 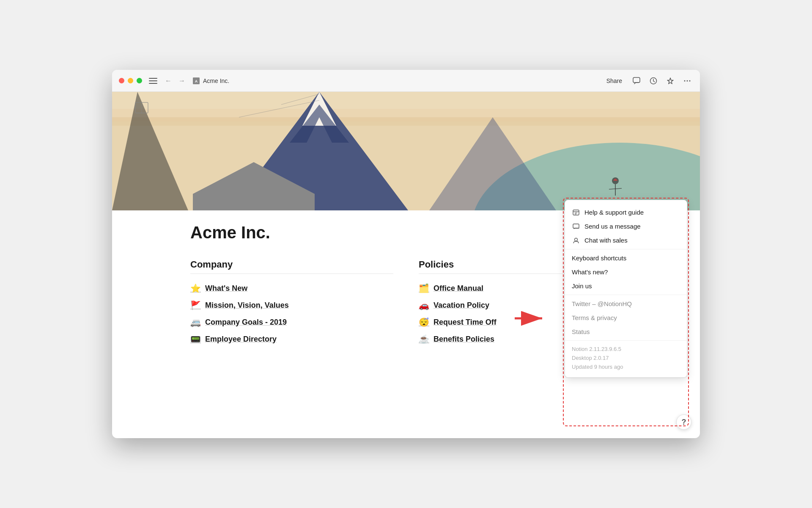 What do you see at coordinates (406, 303) in the screenshot?
I see `sections-row: Company ⭐ What's New 🚩 Mission, Vision, …` at bounding box center [406, 303].